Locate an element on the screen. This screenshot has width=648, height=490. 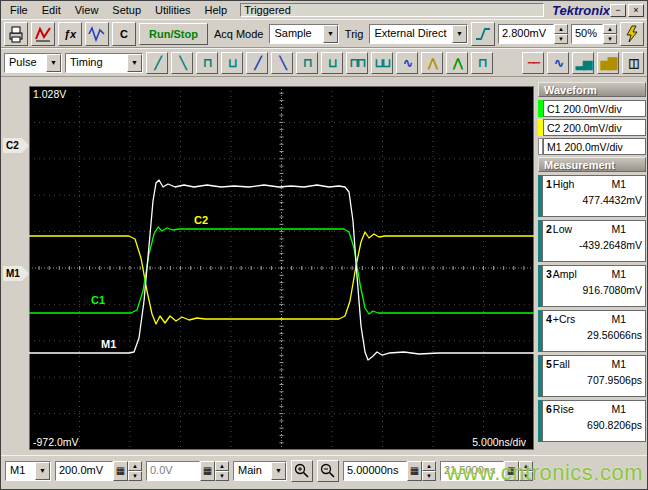
math-icon: ƒx is located at coordinates (70, 34).